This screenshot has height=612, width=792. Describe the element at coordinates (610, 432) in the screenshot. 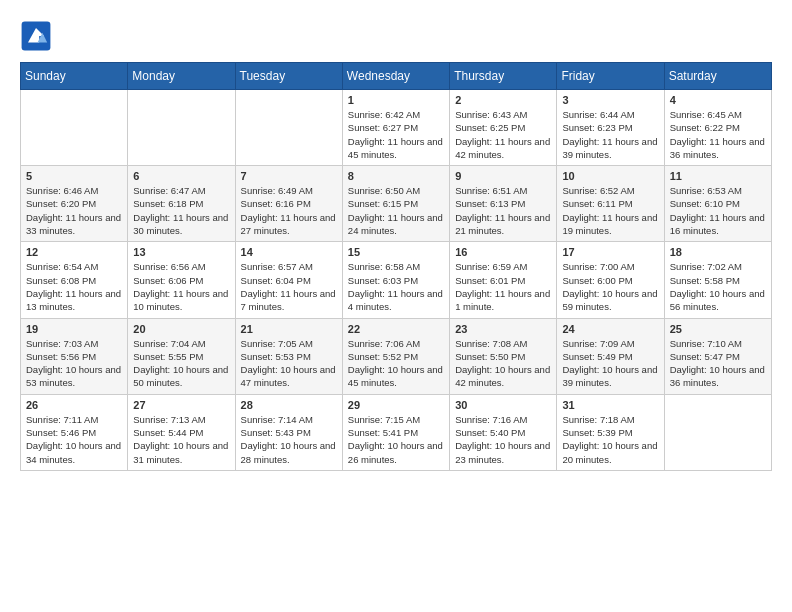

I see `calendar-cell: 31Sunrise: 7:18 AMSunset: 5:39 PMDayligh…` at that location.